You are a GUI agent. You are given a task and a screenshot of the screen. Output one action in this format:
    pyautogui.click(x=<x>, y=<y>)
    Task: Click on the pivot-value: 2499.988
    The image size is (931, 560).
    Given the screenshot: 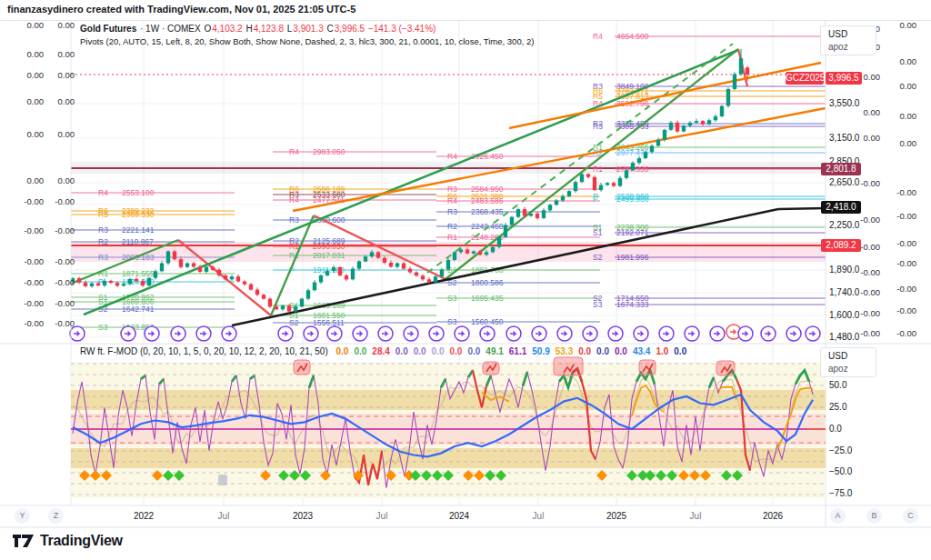 What is the action you would take?
    pyautogui.click(x=633, y=199)
    